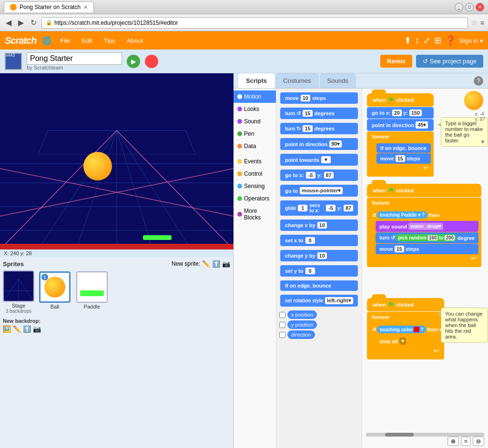 The width and height of the screenshot is (488, 448). What do you see at coordinates (469, 7) in the screenshot?
I see `window-maximize-button: □` at bounding box center [469, 7].